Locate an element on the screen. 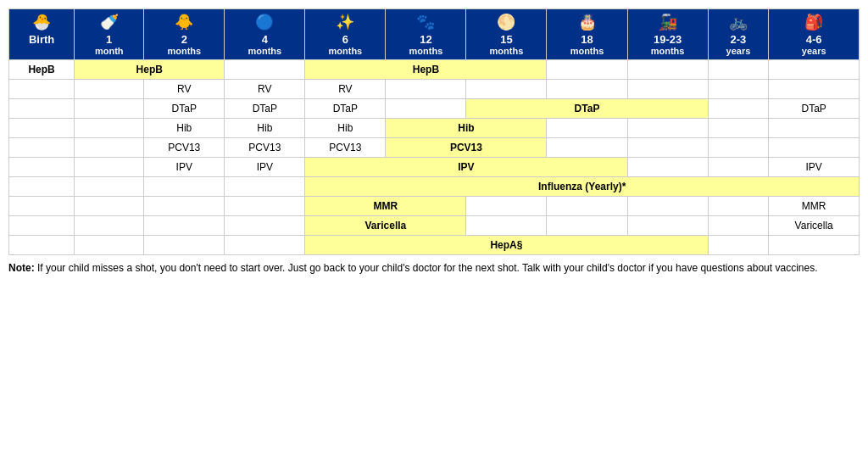 This screenshot has width=868, height=474. hepb-2-3yr-empty is located at coordinates (738, 70).